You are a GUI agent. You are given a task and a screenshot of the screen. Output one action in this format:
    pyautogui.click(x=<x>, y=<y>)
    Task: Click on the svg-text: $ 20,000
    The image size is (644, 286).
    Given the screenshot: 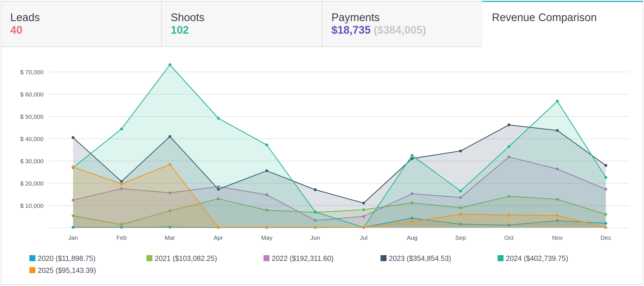 What is the action you would take?
    pyautogui.click(x=32, y=183)
    